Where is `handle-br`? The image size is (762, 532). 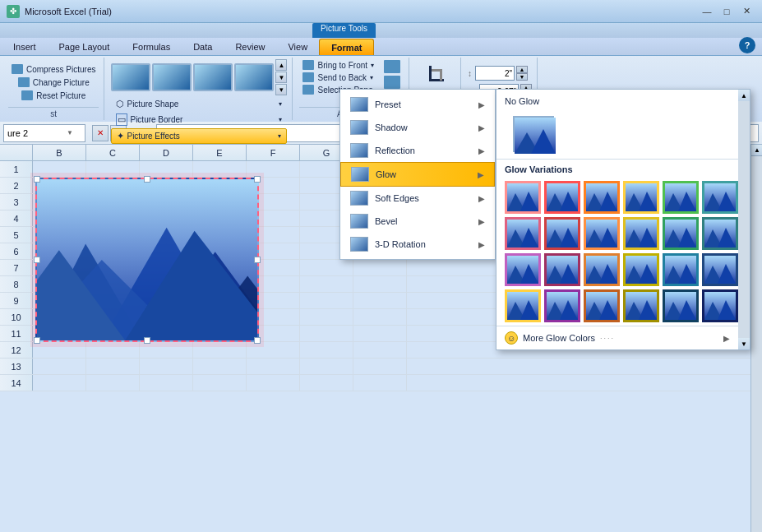
handle-br is located at coordinates (257, 340).